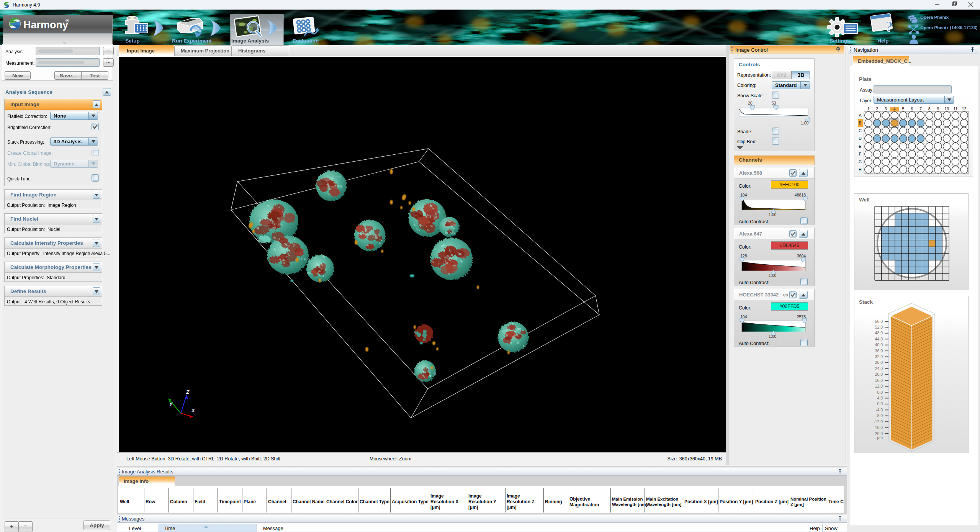  What do you see at coordinates (193, 411) in the screenshot?
I see `svg-text: X` at bounding box center [193, 411].